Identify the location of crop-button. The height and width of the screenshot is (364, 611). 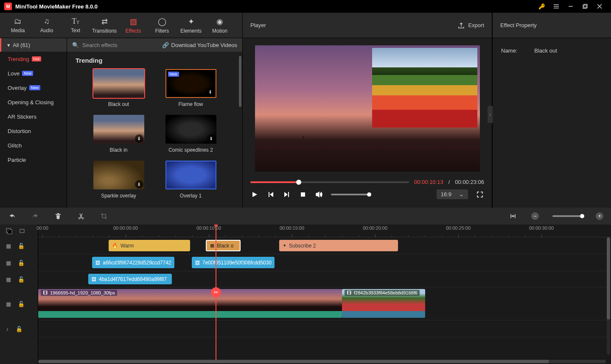
(104, 216).